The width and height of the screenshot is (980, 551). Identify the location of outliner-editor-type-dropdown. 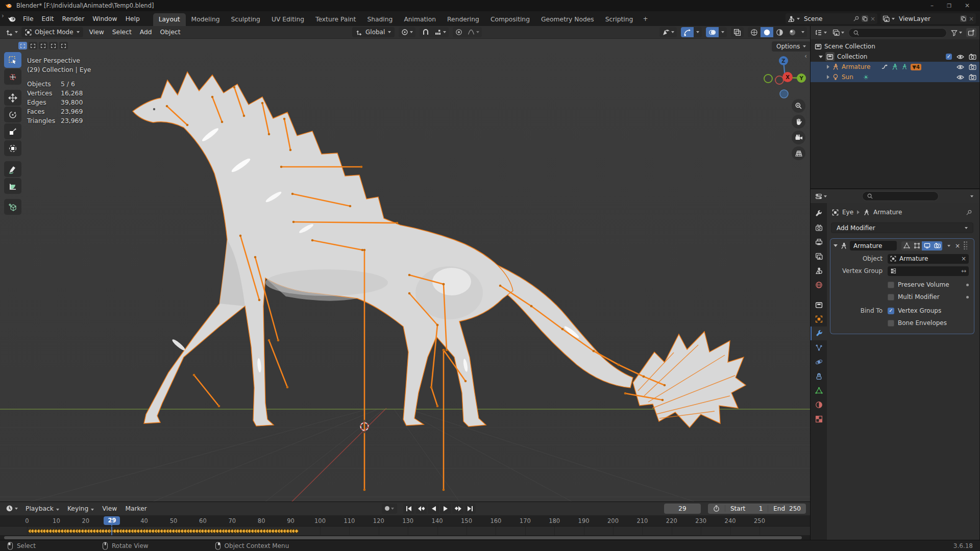
(821, 33).